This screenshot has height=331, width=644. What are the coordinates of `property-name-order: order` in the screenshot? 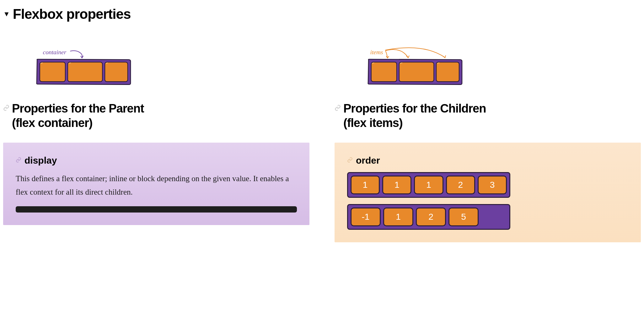 It's located at (368, 160).